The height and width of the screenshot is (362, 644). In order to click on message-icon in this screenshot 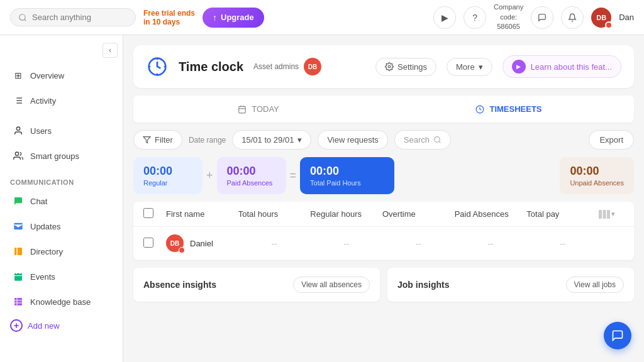, I will do `click(542, 18)`.